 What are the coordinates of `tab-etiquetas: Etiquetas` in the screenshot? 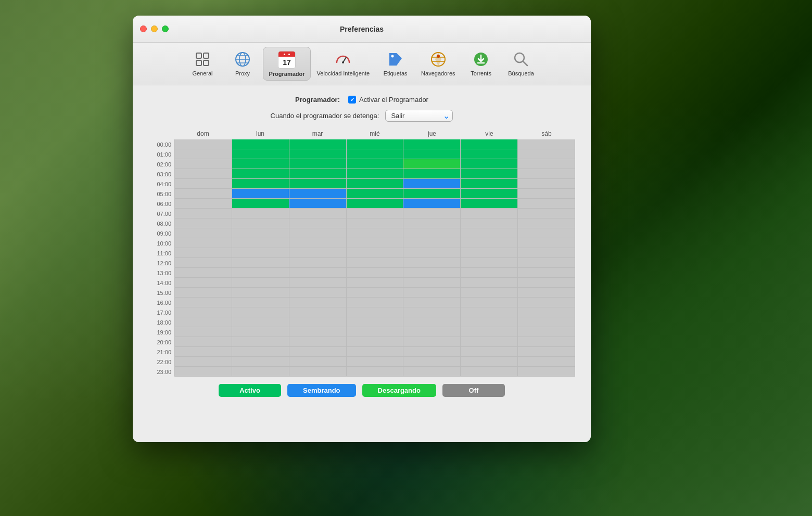 It's located at (396, 63).